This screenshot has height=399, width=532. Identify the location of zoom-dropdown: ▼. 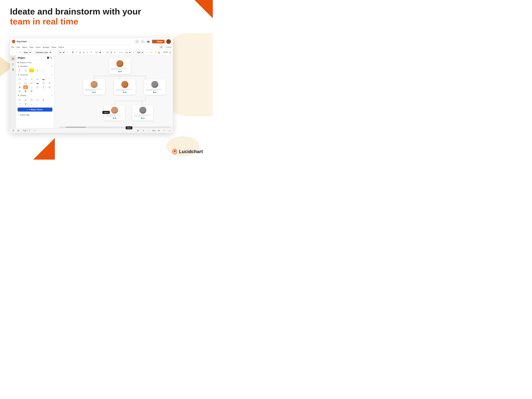
(159, 131).